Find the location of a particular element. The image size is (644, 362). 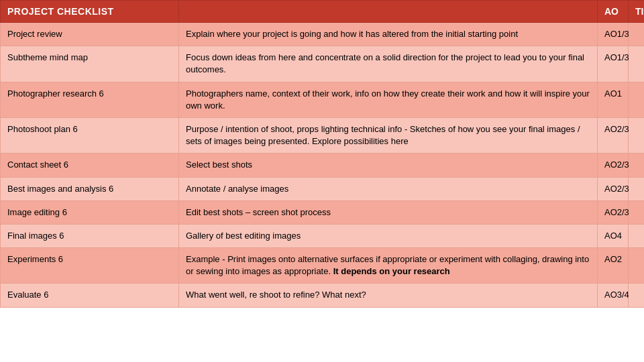

description-cell: Focus down ideas from here and concentra… is located at coordinates (388, 64).